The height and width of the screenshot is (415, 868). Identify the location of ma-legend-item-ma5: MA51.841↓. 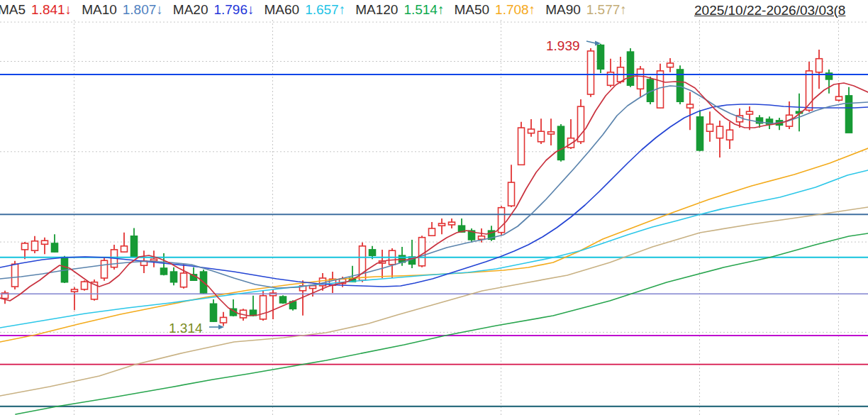
(35, 10).